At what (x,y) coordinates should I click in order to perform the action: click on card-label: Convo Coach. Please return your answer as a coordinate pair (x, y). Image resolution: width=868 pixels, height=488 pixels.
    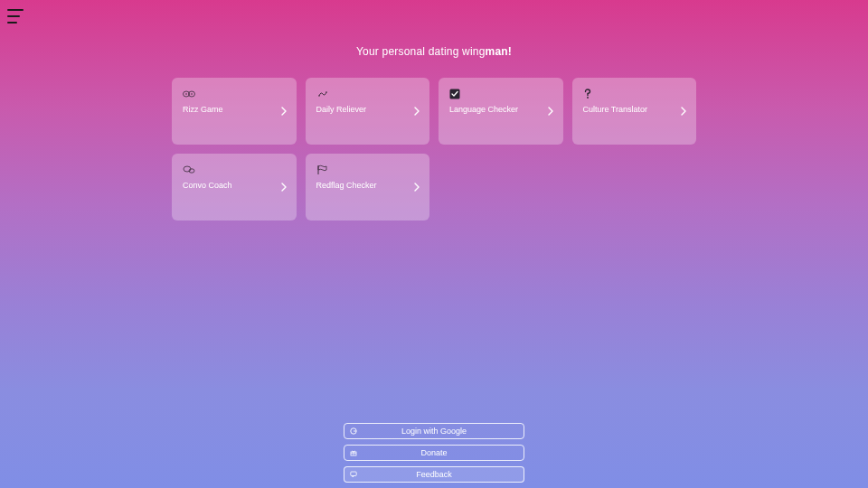
    Looking at the image, I should click on (235, 185).